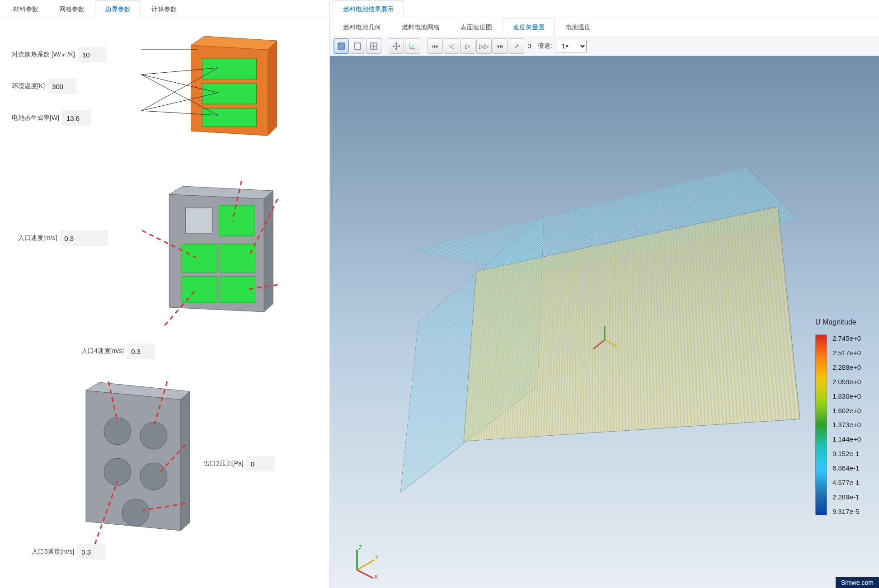 This screenshot has width=879, height=588. What do you see at coordinates (38, 238) in the screenshot?
I see `inlet-vel-label: 入口速度[m/s]` at bounding box center [38, 238].